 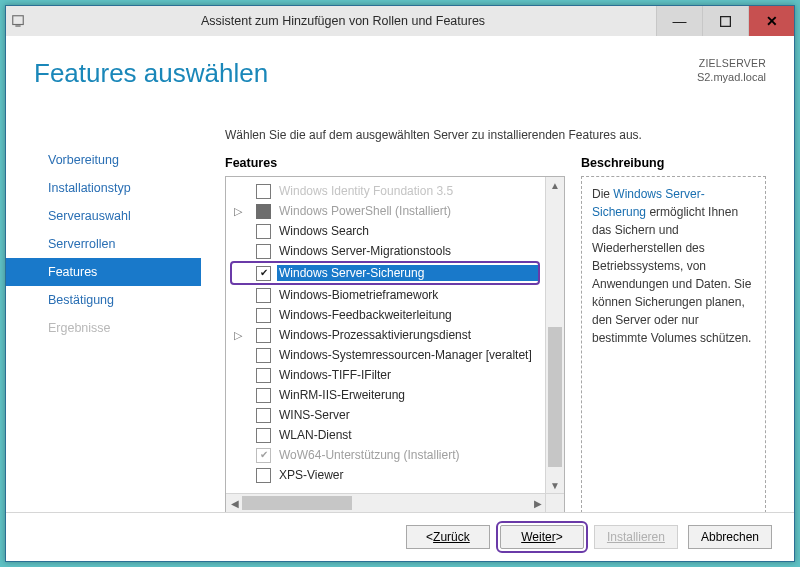 I want to click on description-box: Die Windows Server-Sicherung ermöglicht …, so click(x=674, y=344).